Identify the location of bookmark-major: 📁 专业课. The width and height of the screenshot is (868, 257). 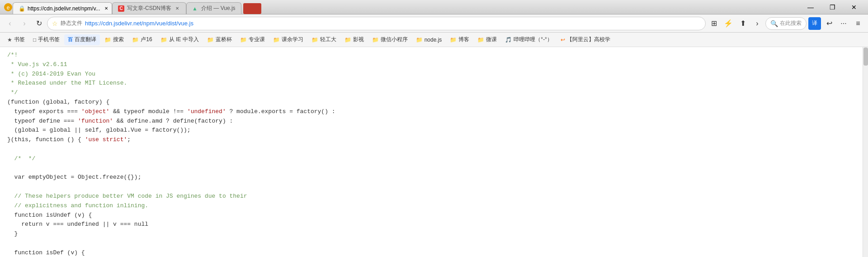
(252, 40).